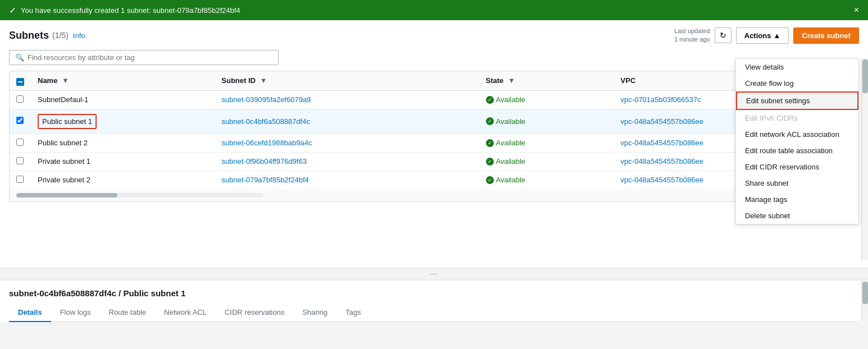  What do you see at coordinates (434, 301) in the screenshot?
I see `bottom-panel: subnet-0c4bf6a508887df4c / Public subnet…` at bounding box center [434, 301].